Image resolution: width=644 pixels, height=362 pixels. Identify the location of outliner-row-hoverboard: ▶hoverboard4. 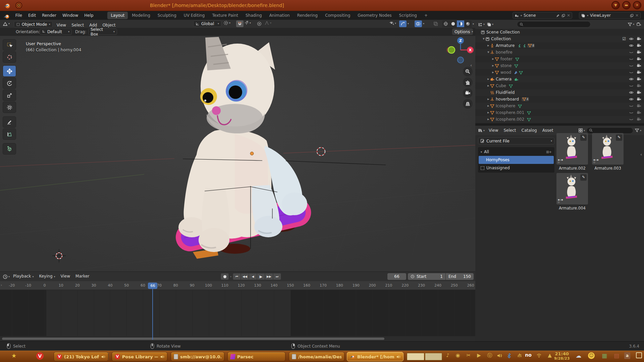
(559, 99).